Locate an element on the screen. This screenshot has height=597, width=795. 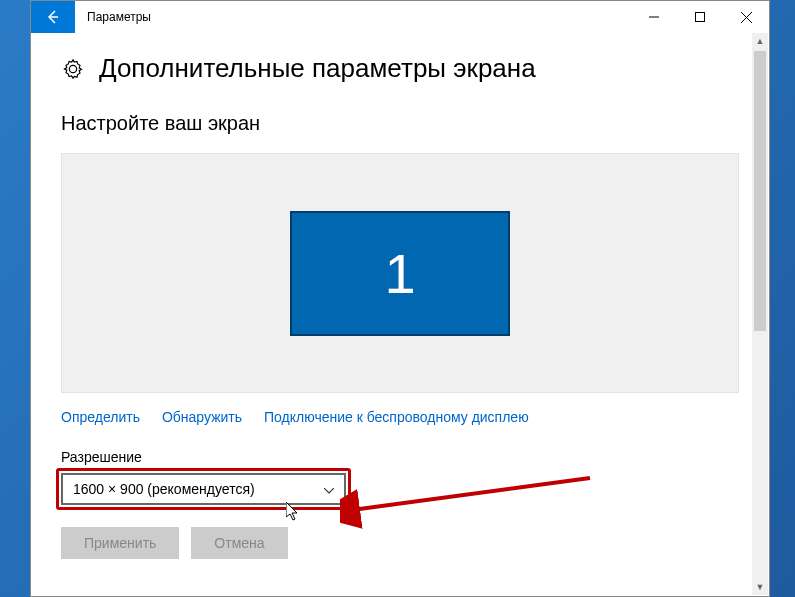
scrollbar-thumb is located at coordinates (760, 191).